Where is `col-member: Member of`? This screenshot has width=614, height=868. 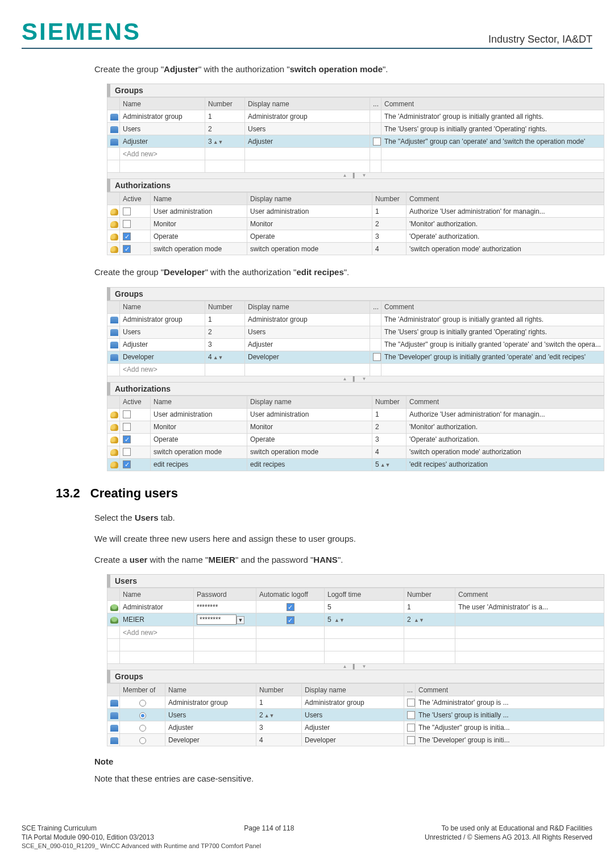 col-member: Member of is located at coordinates (143, 690).